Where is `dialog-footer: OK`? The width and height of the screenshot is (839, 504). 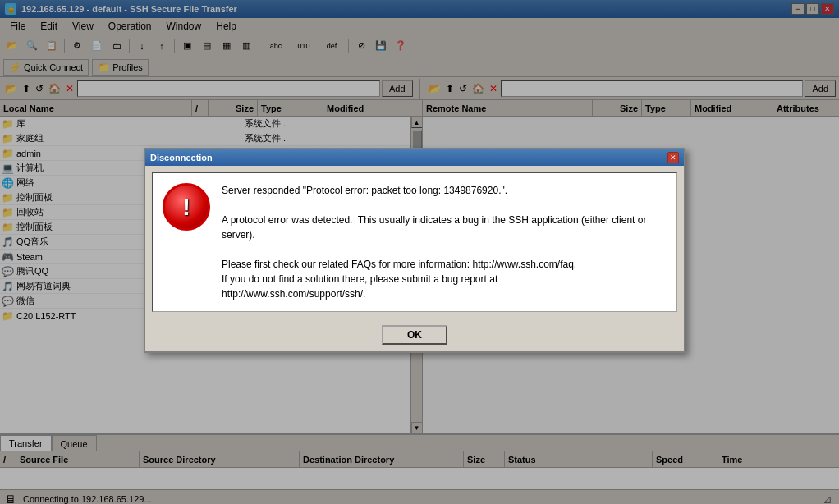
dialog-footer: OK is located at coordinates (415, 335).